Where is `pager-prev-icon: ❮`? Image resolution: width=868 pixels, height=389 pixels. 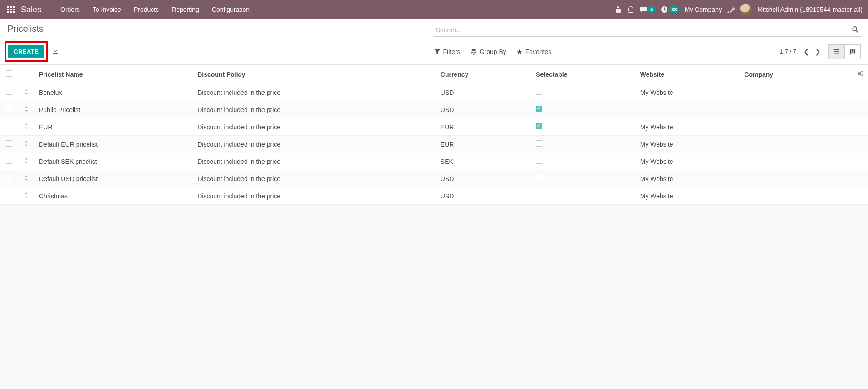
pager-prev-icon: ❮ is located at coordinates (807, 52).